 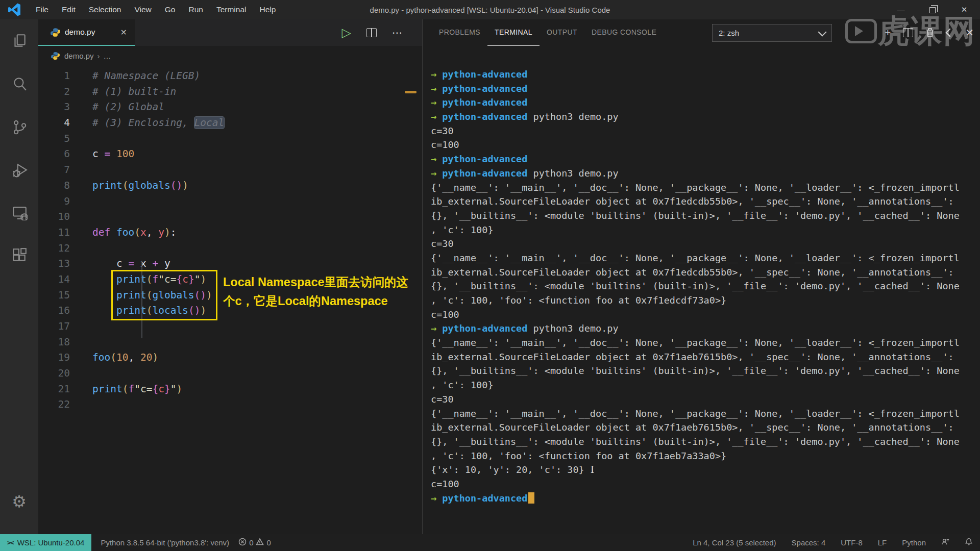 I want to click on editor-actions: ▷ ⋯, so click(x=373, y=33).